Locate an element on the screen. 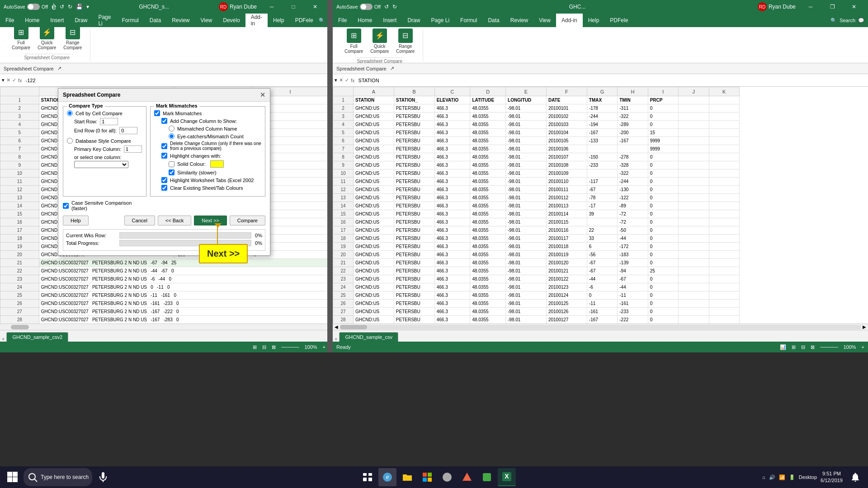 The height and width of the screenshot is (488, 868). column-select is located at coordinates (101, 164).